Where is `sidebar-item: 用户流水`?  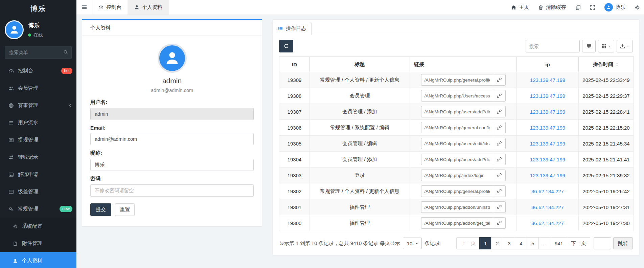 sidebar-item: 用户流水 is located at coordinates (38, 122).